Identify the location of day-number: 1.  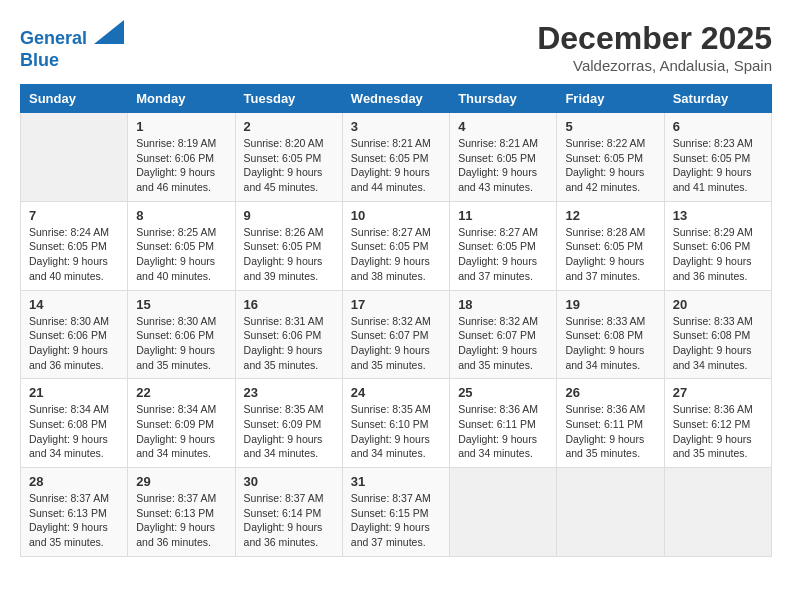
(181, 126).